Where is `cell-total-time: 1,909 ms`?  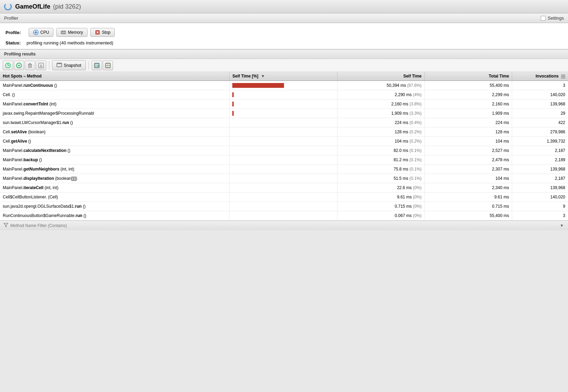
cell-total-time: 1,909 ms is located at coordinates (468, 114).